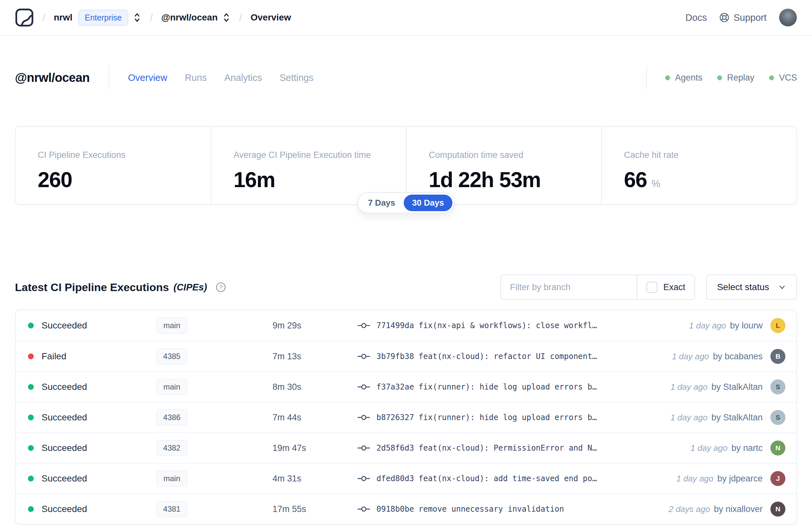 This screenshot has width=812, height=525. Describe the element at coordinates (406, 387) in the screenshot. I see `table-row: Succeeded main 8m 30s f37a32aefix(runner…` at that location.